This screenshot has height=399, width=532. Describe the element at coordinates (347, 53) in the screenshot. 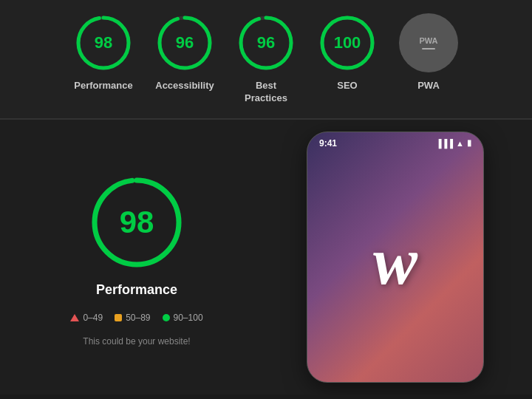

I see `score-seo: 100 SEO` at that location.